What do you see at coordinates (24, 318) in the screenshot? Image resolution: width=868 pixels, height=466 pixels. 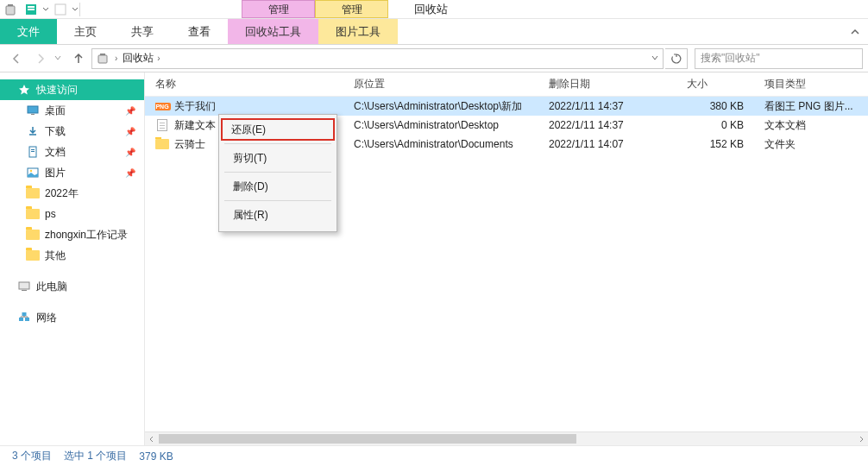 I see `network-icon` at bounding box center [24, 318].